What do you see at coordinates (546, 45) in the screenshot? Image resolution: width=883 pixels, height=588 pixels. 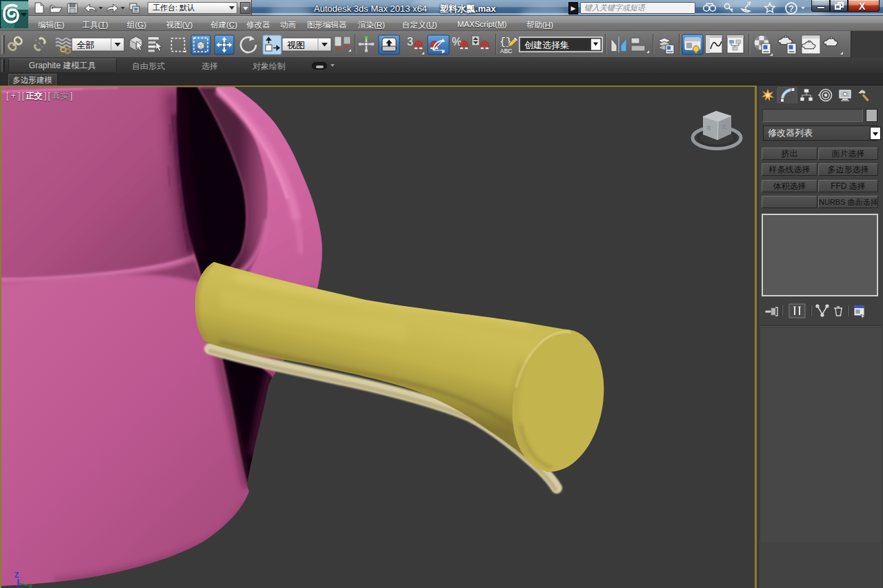 I see `svg-text: 创建选择集` at bounding box center [546, 45].